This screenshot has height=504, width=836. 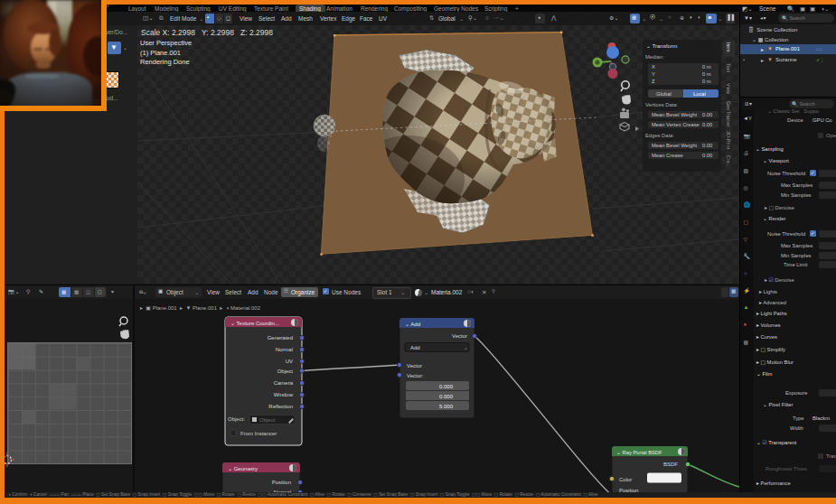 I want to click on svg-text: ⌄ Texture Coordin..., so click(x=255, y=323).